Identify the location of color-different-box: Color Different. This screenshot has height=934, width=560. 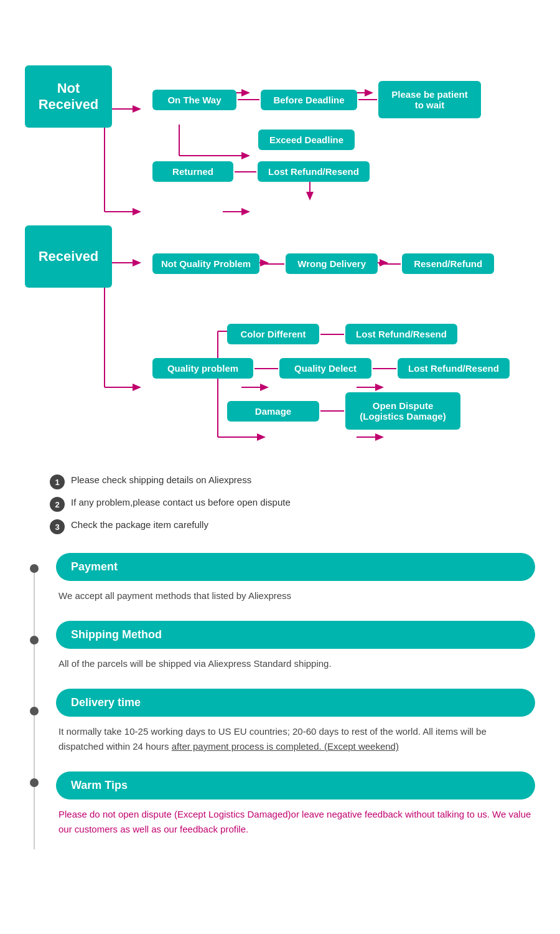
(273, 334).